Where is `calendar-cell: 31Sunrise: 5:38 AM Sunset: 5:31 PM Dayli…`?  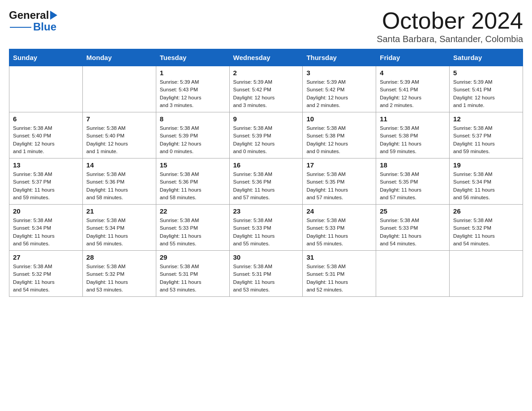 calendar-cell: 31Sunrise: 5:38 AM Sunset: 5:31 PM Dayli… is located at coordinates (339, 274).